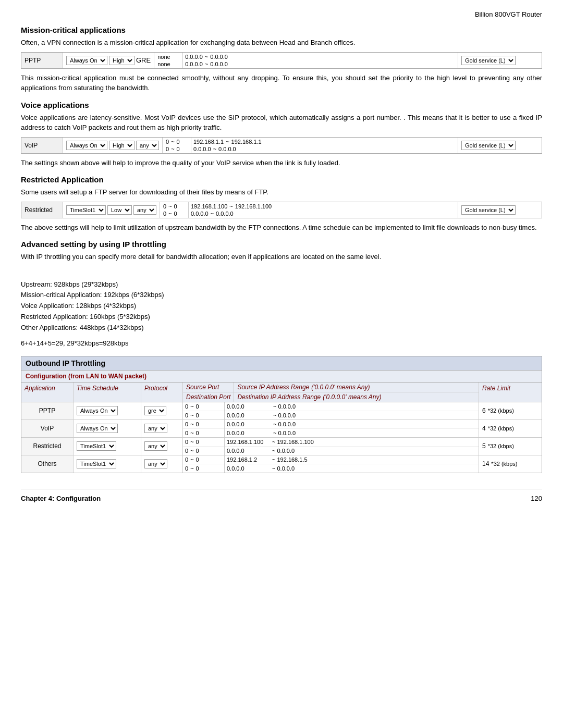 The image size is (563, 728). What do you see at coordinates (145, 210) in the screenshot?
I see `restricted-protocol-select: any` at bounding box center [145, 210].